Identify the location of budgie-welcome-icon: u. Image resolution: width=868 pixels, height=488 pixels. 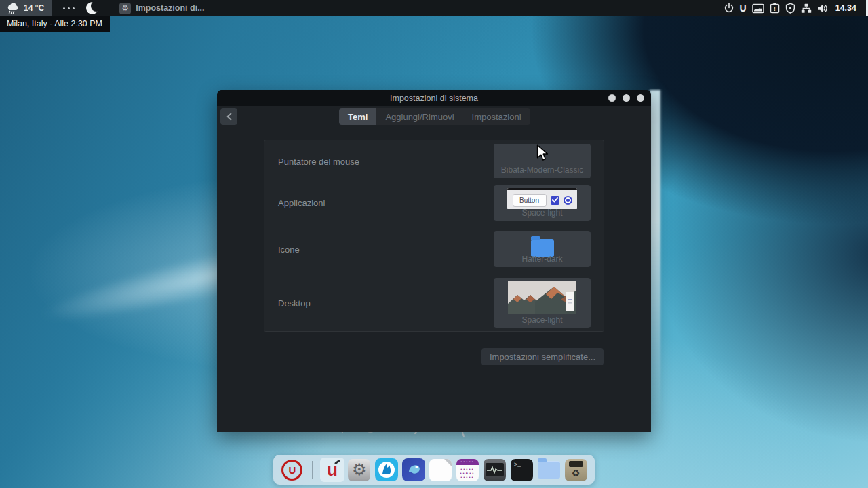
(332, 470).